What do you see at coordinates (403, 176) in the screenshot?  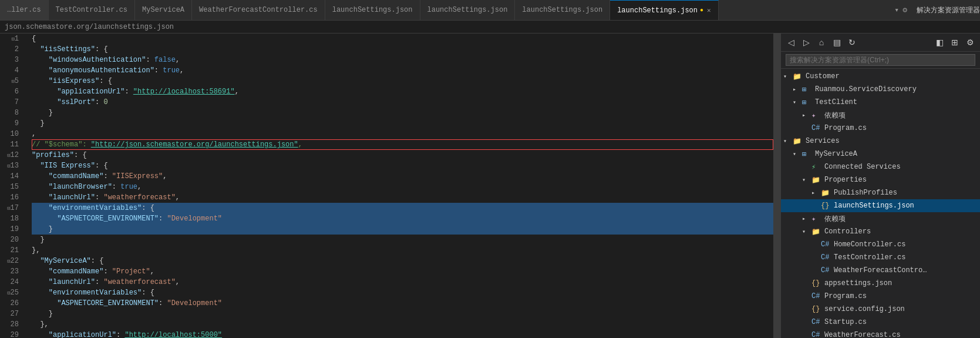 I see `code-line: "commandName": "IISExpress",` at bounding box center [403, 176].